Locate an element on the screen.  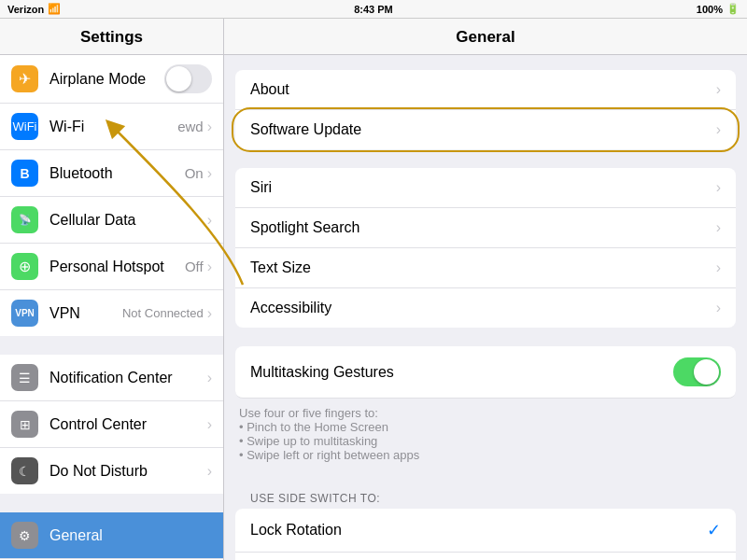
status-left: Verizon 📶 is located at coordinates (34, 9).